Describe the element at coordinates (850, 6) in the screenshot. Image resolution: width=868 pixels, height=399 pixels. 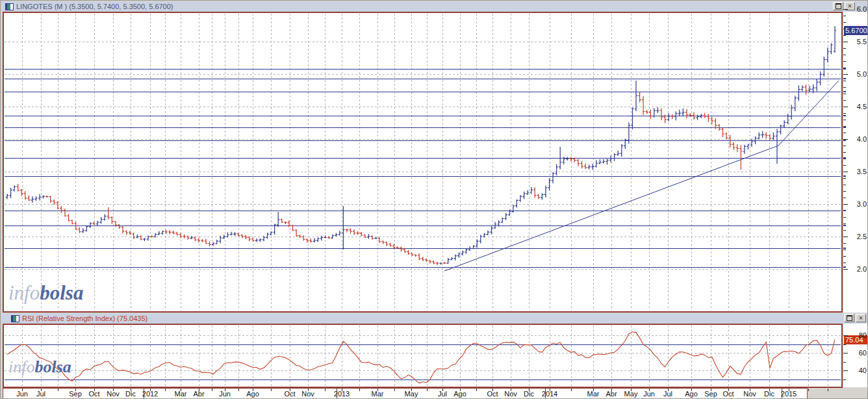
I see `close-icon: ×` at that location.